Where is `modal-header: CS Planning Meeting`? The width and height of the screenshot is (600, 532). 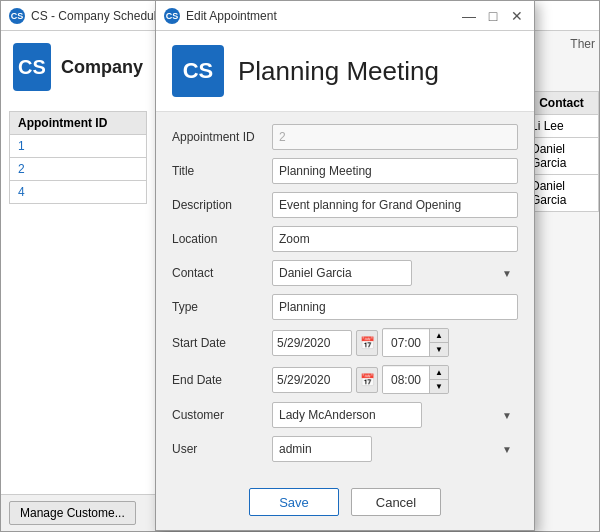 modal-header: CS Planning Meeting is located at coordinates (345, 72).